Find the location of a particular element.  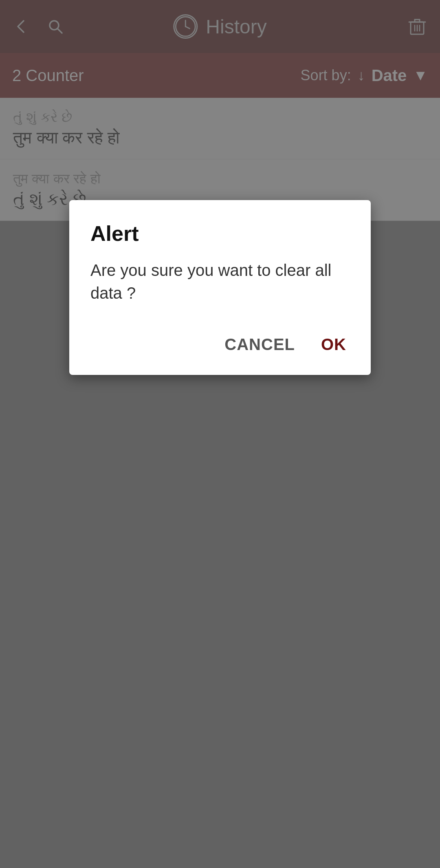

alert-message: Are you sure you want to clear all data … is located at coordinates (220, 282).